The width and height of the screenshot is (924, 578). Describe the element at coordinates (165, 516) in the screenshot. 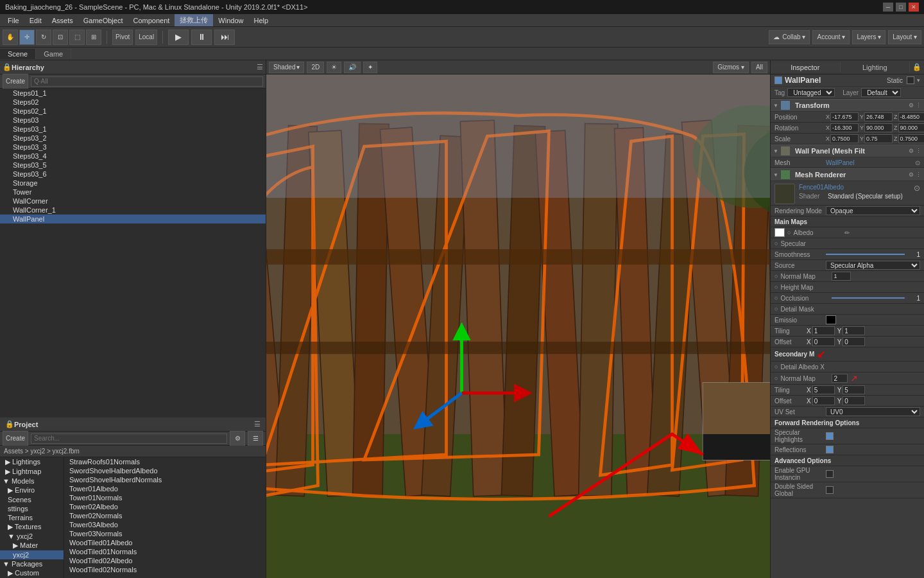

I see `file-tower02normals: Tower02Normals` at that location.